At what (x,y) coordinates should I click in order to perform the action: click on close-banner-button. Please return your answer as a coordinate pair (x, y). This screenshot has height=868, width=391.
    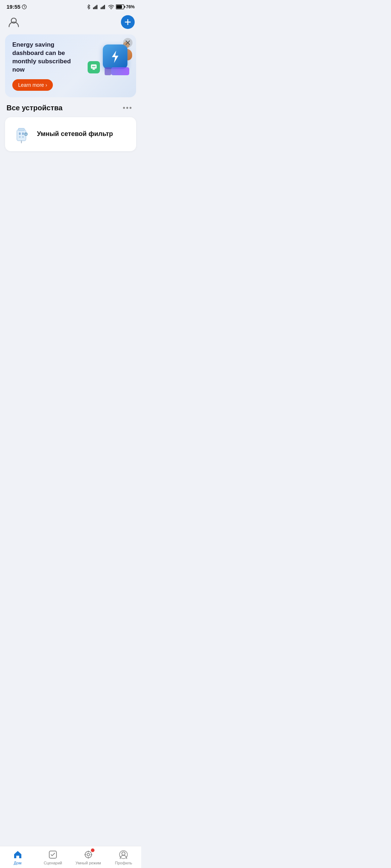
    Looking at the image, I should click on (128, 43).